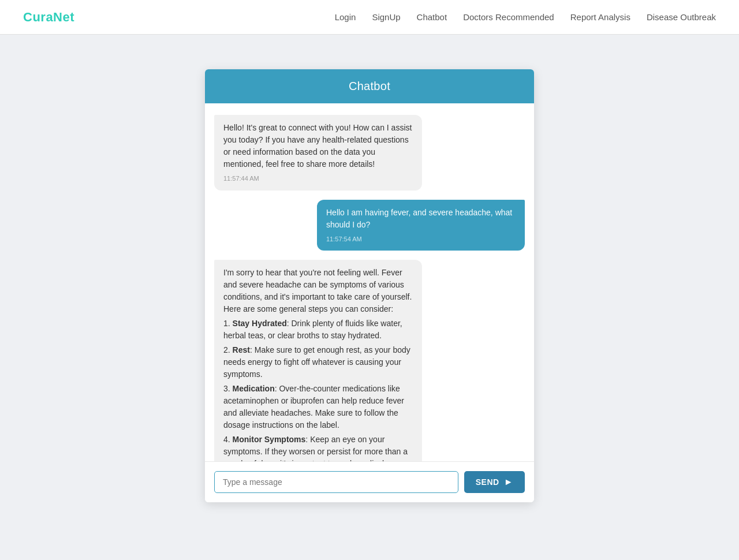  Describe the element at coordinates (509, 482) in the screenshot. I see `send-arrow-icon: ►` at that location.